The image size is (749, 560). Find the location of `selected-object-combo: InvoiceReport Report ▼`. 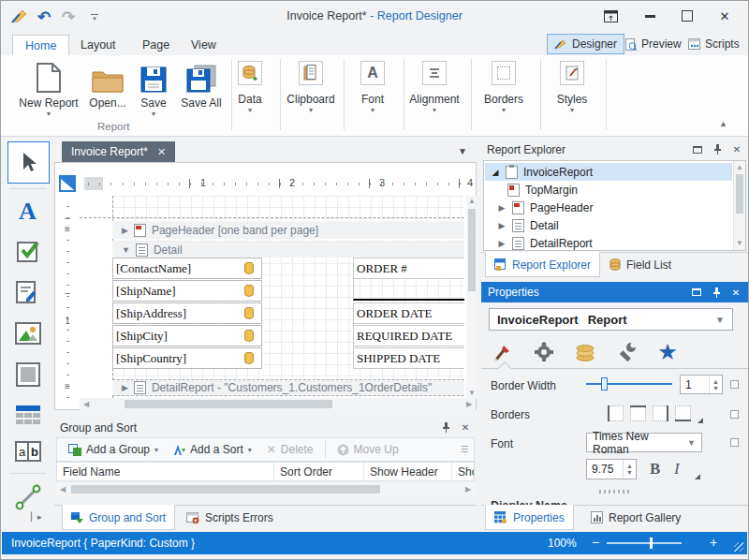

selected-object-combo: InvoiceReport Report ▼ is located at coordinates (610, 319).